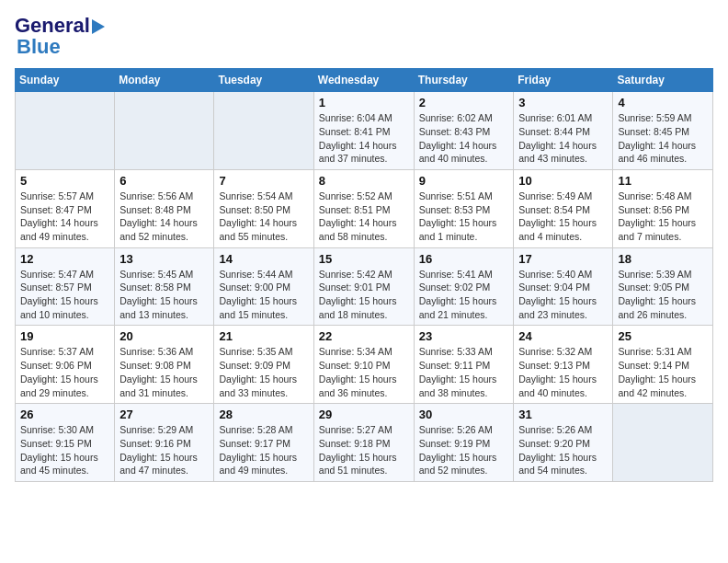  Describe the element at coordinates (563, 180) in the screenshot. I see `day-number: 10` at that location.